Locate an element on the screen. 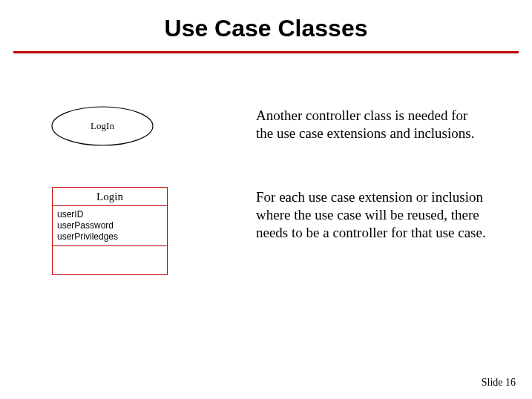  class-name: Login is located at coordinates (110, 197).